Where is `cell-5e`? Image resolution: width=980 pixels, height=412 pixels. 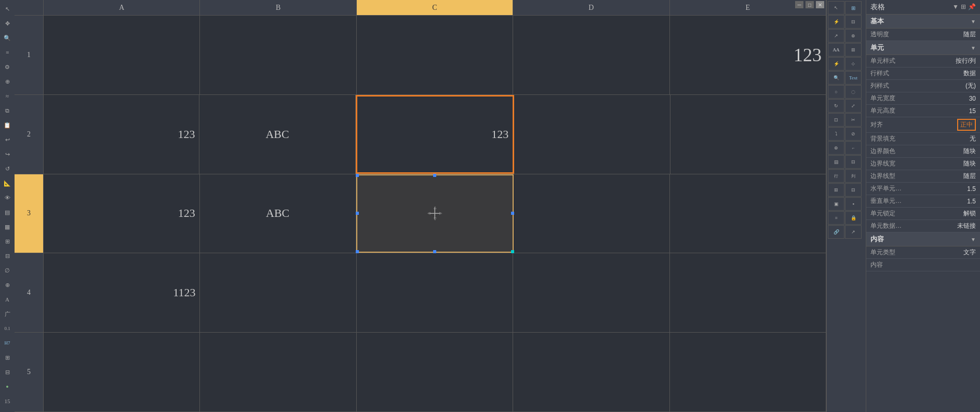
cell-5e is located at coordinates (748, 372).